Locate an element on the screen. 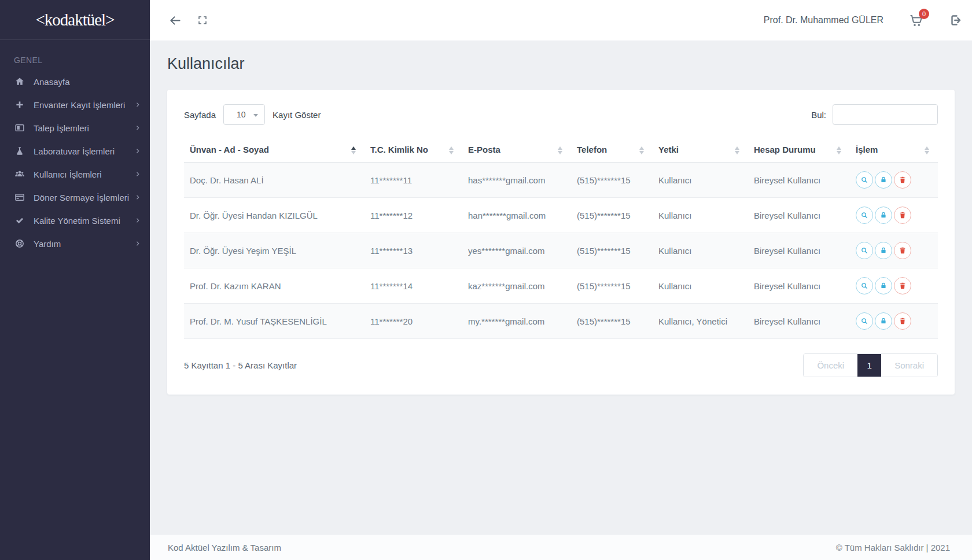  next-page-button: Sonraki is located at coordinates (910, 366).